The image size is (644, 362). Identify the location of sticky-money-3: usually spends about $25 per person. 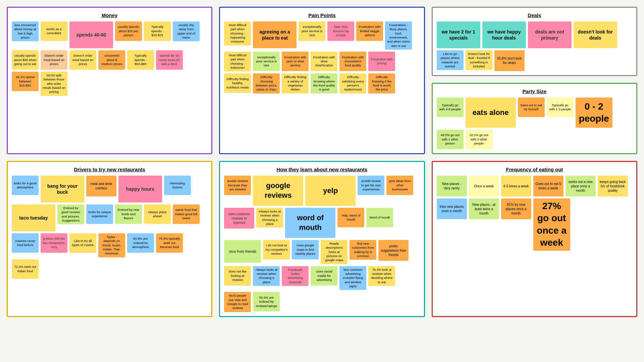
(128, 31).